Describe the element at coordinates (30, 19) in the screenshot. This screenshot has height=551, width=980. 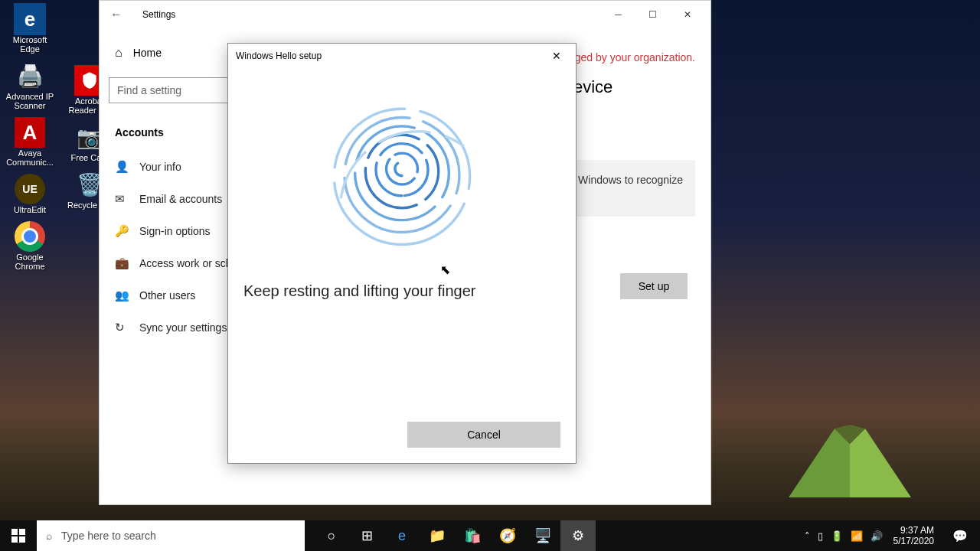
I see `edge-icon: e` at that location.